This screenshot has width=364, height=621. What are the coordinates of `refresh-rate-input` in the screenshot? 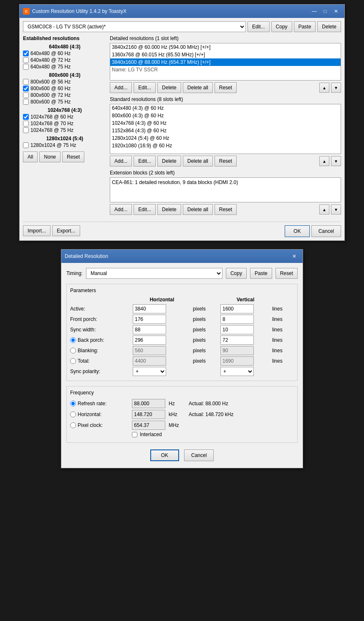 It's located at (149, 404).